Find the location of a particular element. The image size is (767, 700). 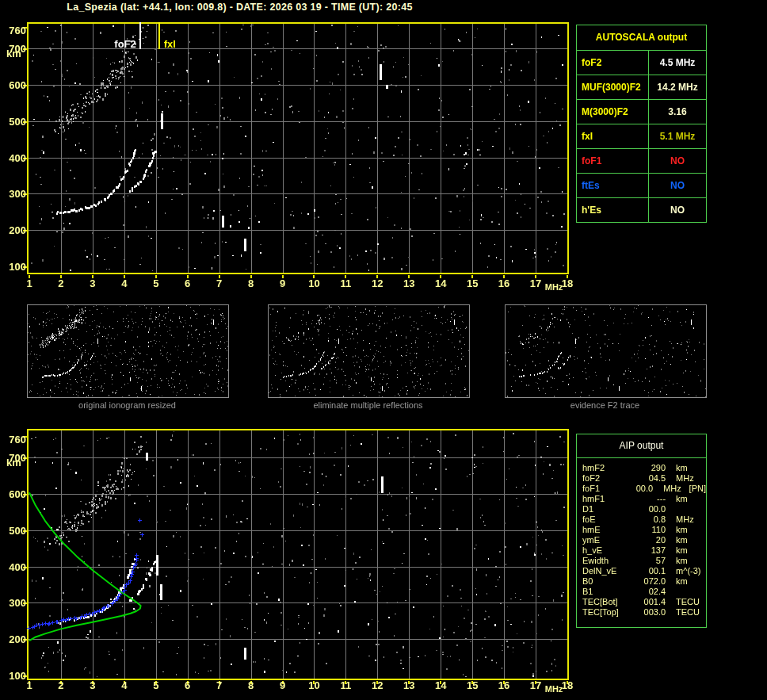

caption-eliminate-reflections: eliminate multiple reflections is located at coordinates (368, 405).